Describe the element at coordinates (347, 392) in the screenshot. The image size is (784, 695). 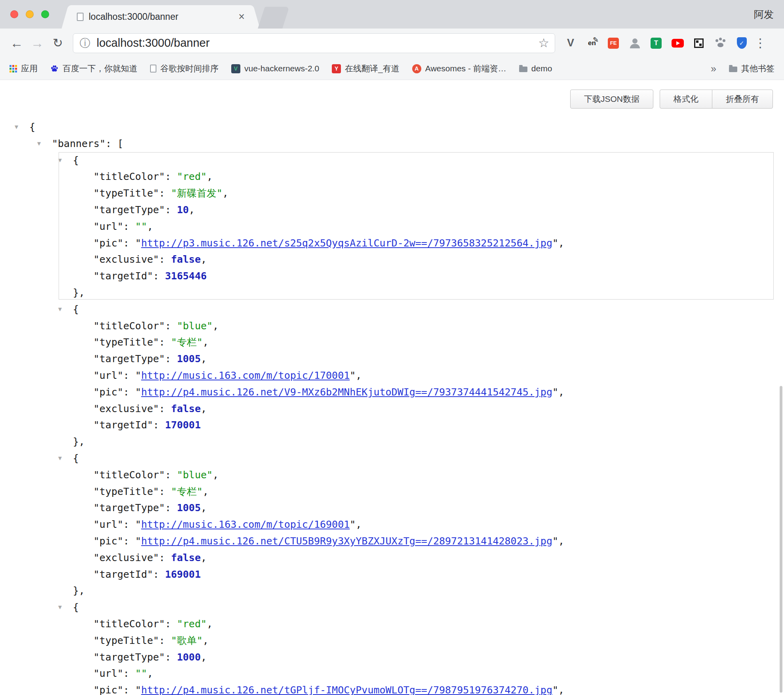
I see `json-link: http://p4.music.126.net/V9-MXz6b2MNhEKju…` at that location.